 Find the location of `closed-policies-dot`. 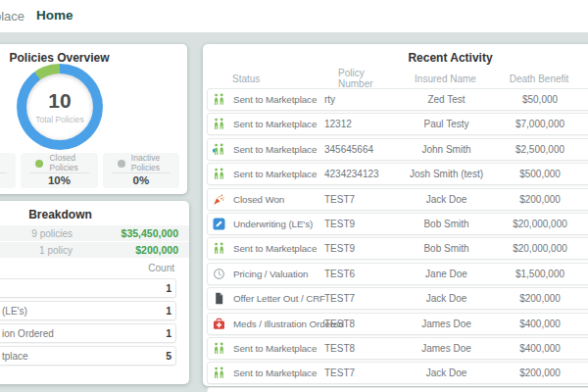

closed-policies-dot is located at coordinates (39, 164).